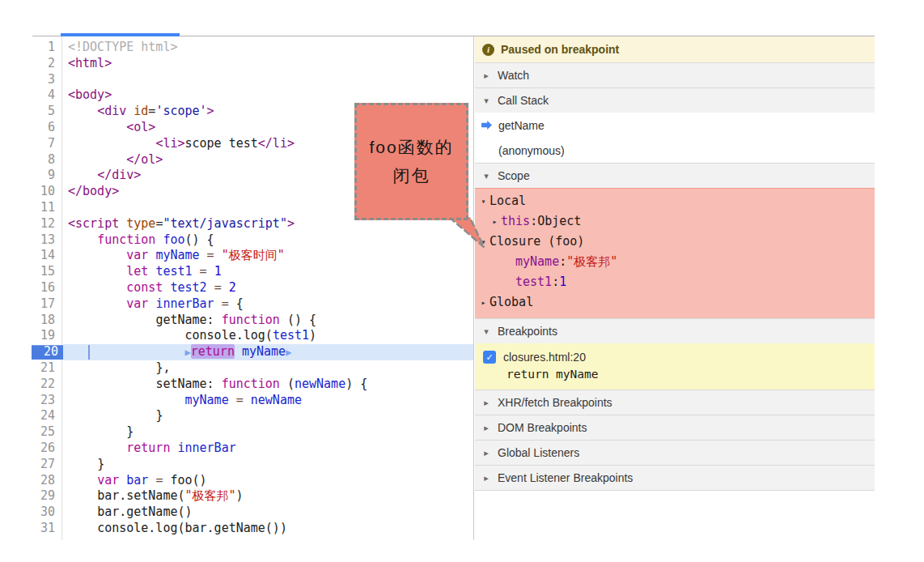 The image size is (924, 562). Describe the element at coordinates (675, 478) in the screenshot. I see `section-event-listener-breakpoints: ▸Event Listener Breakpoints` at that location.